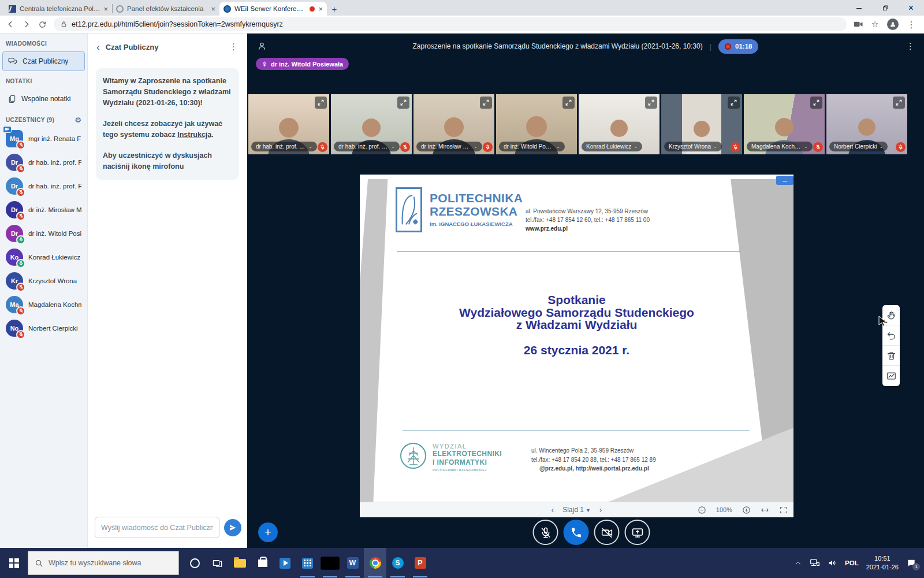 This screenshot has width=924, height=578. I want to click on video-name-dropdown: Konrad Łukiewicz⌄, so click(612, 147).